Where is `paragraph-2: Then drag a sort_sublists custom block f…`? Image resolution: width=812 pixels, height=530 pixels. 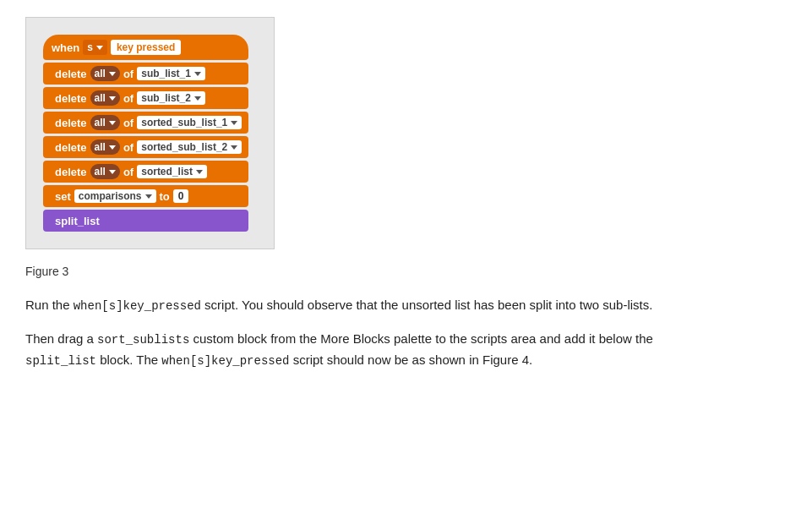
paragraph-2: Then drag a sort_sublists custom block f… is located at coordinates (372, 350).